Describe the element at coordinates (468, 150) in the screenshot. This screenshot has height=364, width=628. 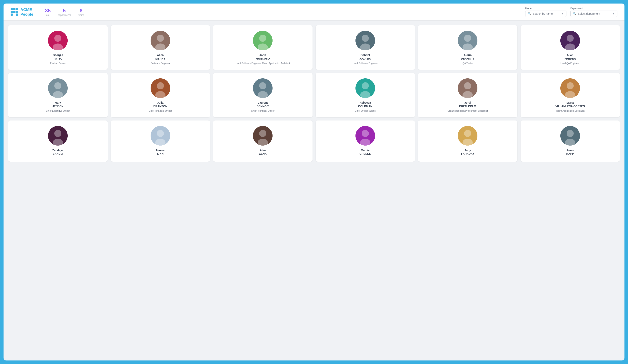
I see `person-first-name: Judy` at that location.